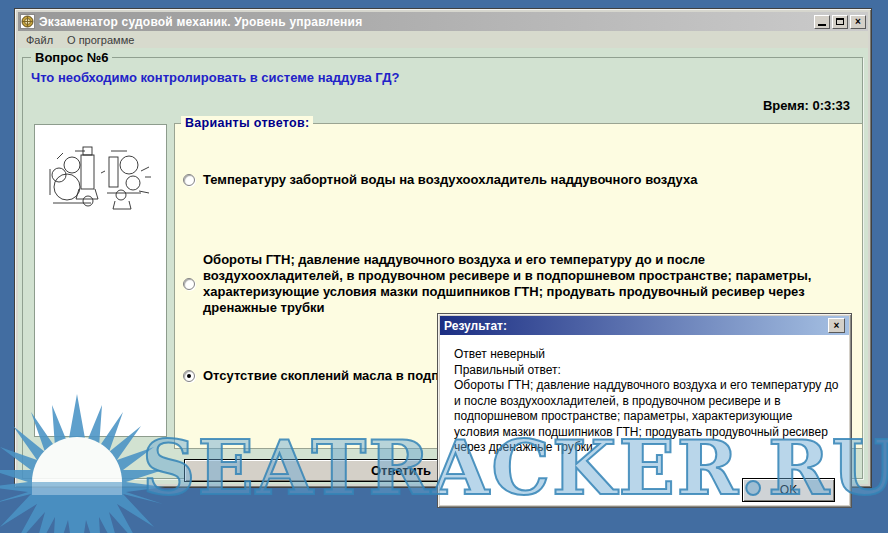 This screenshot has height=533, width=888. Describe the element at coordinates (822, 22) in the screenshot. I see `minimize-button` at that location.